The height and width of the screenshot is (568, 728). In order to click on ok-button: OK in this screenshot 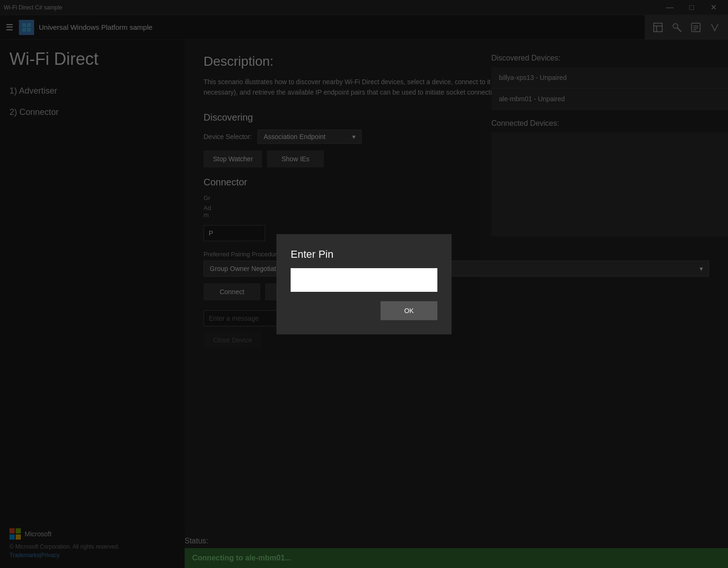, I will do `click(409, 311)`.